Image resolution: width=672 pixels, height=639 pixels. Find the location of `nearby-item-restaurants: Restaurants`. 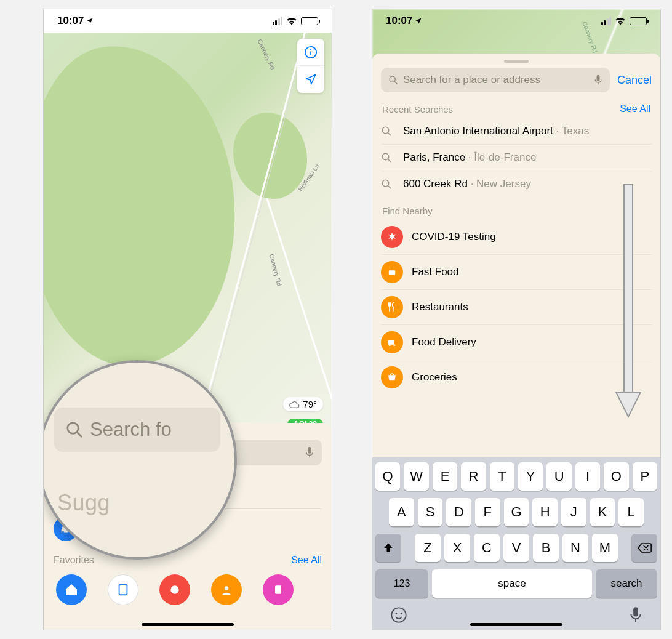

nearby-item-restaurants: Restaurants is located at coordinates (516, 307).